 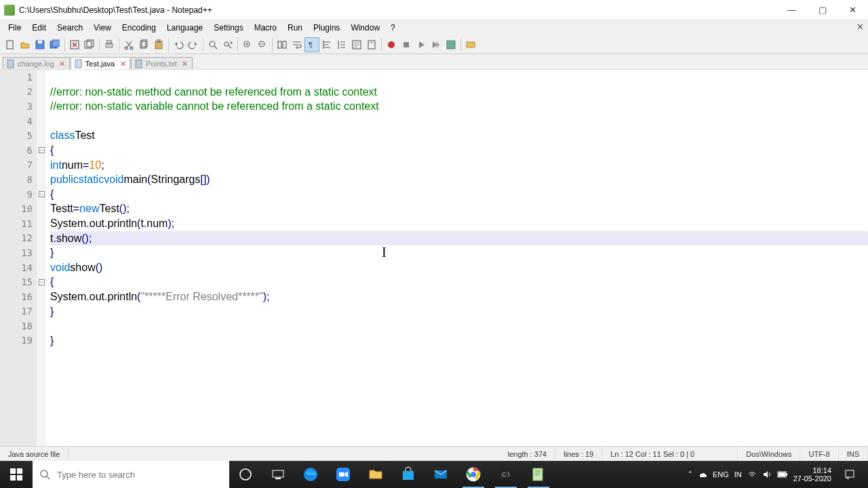 What do you see at coordinates (471, 45) in the screenshot?
I see `monitoring-button` at bounding box center [471, 45].